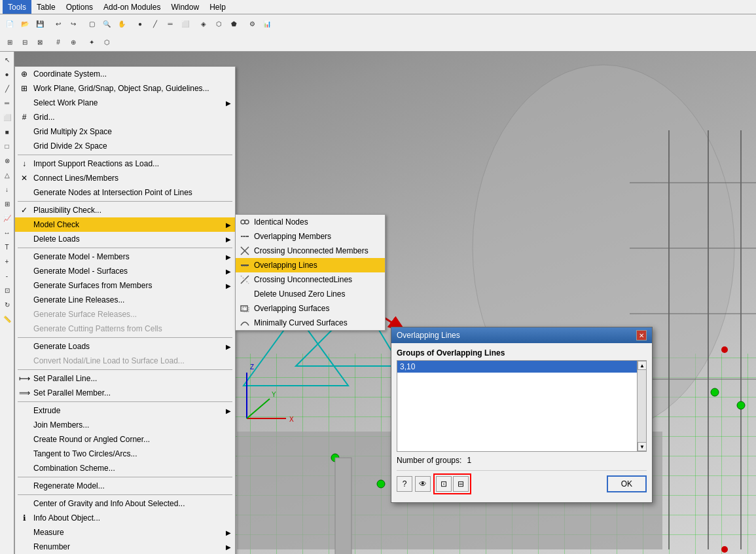  Describe the element at coordinates (7, 319) in the screenshot. I see `sidebar-measure: 📏` at that location.